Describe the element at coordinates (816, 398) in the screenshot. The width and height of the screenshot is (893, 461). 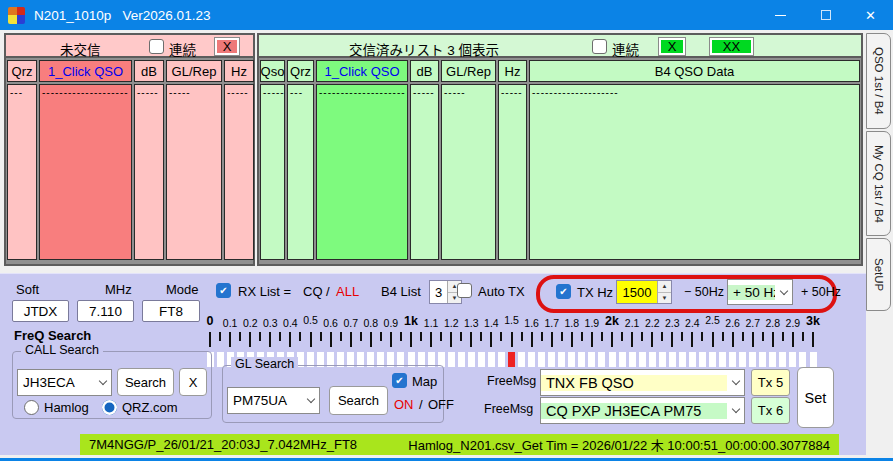
I see `set-button: Set` at that location.